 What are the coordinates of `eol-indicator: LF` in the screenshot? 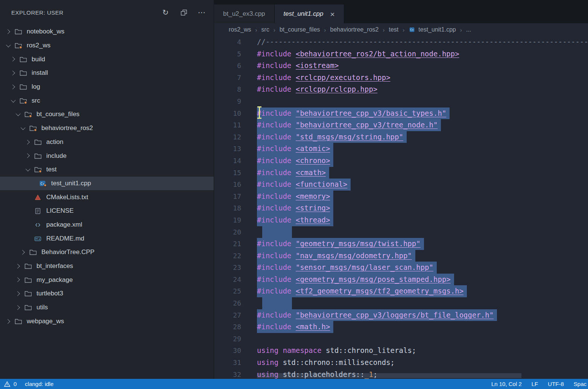 It's located at (535, 384).